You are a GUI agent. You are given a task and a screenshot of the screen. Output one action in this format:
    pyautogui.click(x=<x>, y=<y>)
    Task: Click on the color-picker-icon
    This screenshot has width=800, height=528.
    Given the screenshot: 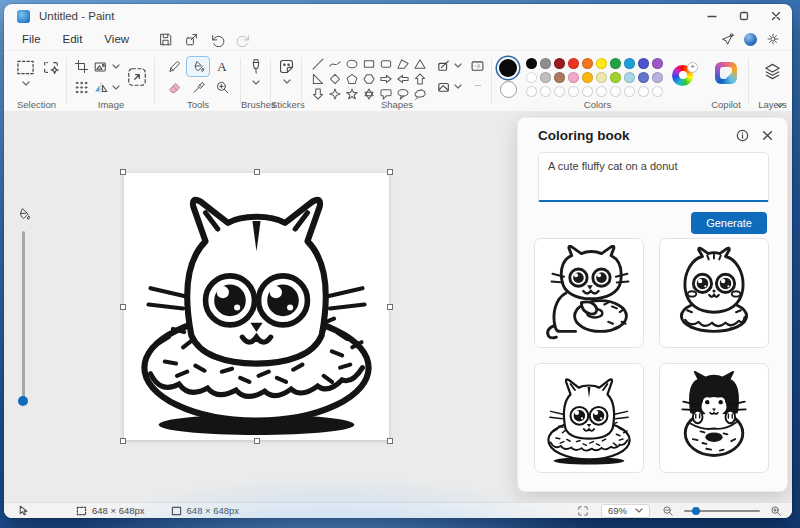 What is the action you would take?
    pyautogui.click(x=198, y=88)
    